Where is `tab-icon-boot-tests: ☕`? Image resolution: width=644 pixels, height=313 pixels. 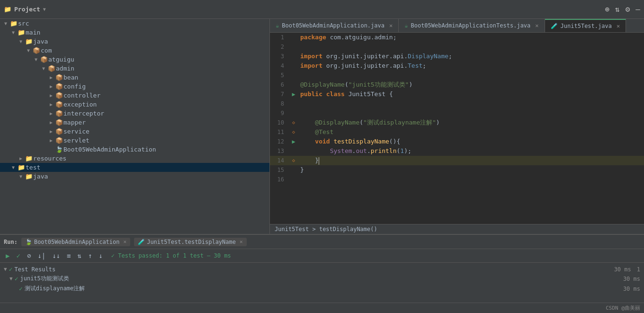 tab-icon-boot-tests: ☕ is located at coordinates (406, 26).